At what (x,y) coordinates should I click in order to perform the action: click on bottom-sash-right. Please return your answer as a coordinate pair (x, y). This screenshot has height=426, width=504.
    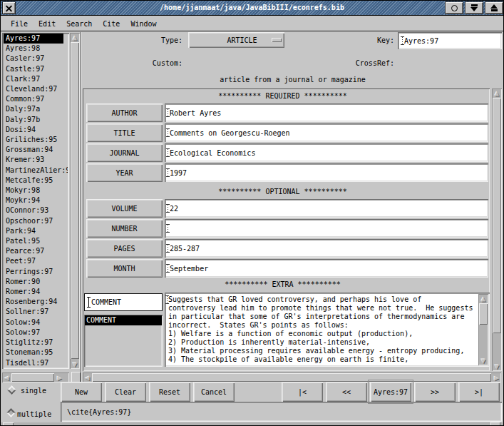
    Looking at the image, I should click on (495, 424).